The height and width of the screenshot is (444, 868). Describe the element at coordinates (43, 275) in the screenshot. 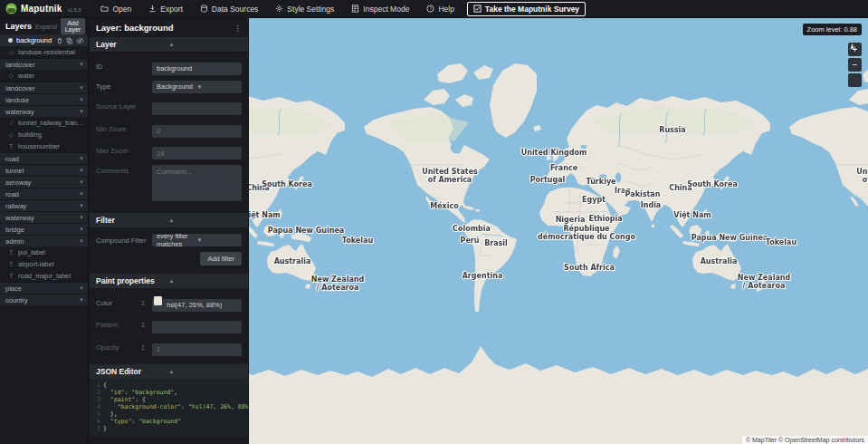

I see `layer-item-road_major_label: Troad_major_label` at that location.